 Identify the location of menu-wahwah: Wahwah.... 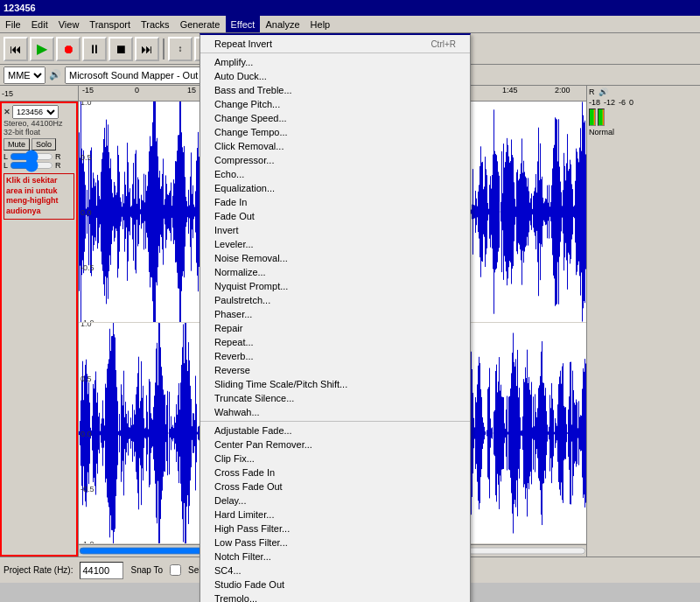
(335, 412).